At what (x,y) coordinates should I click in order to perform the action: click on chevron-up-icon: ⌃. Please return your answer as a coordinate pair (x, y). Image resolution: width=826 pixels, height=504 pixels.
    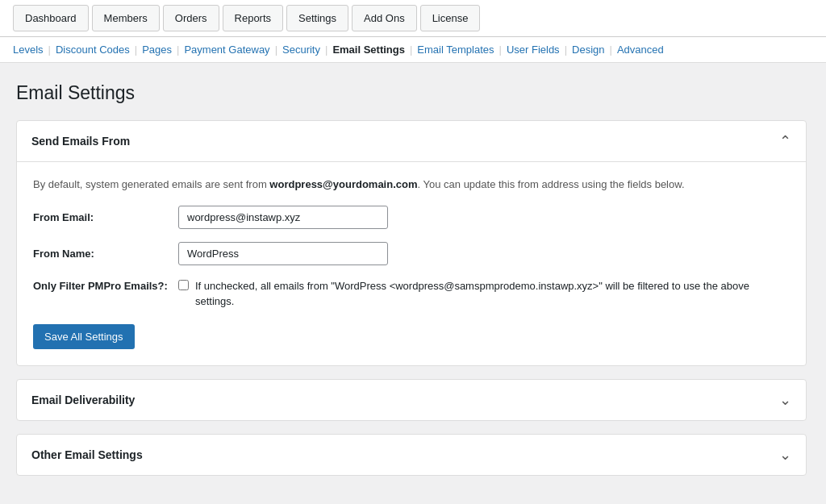
    Looking at the image, I should click on (786, 141).